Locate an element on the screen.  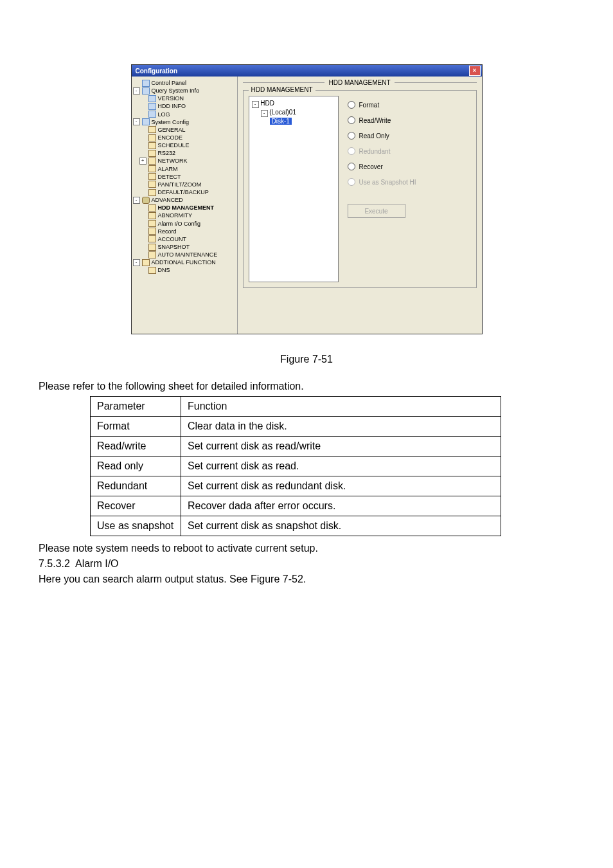
parameter-table: Parameter Function FormatClear data in t… is located at coordinates (296, 466).